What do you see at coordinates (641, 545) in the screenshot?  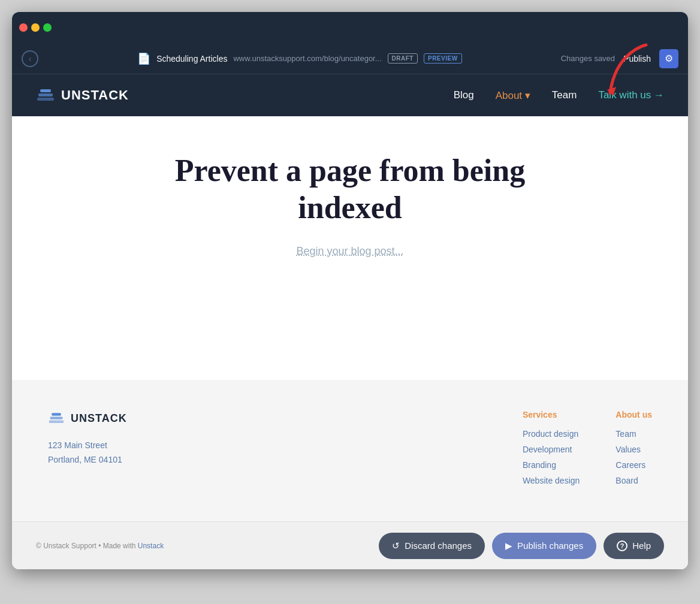 I see `help-label: Help` at bounding box center [641, 545].